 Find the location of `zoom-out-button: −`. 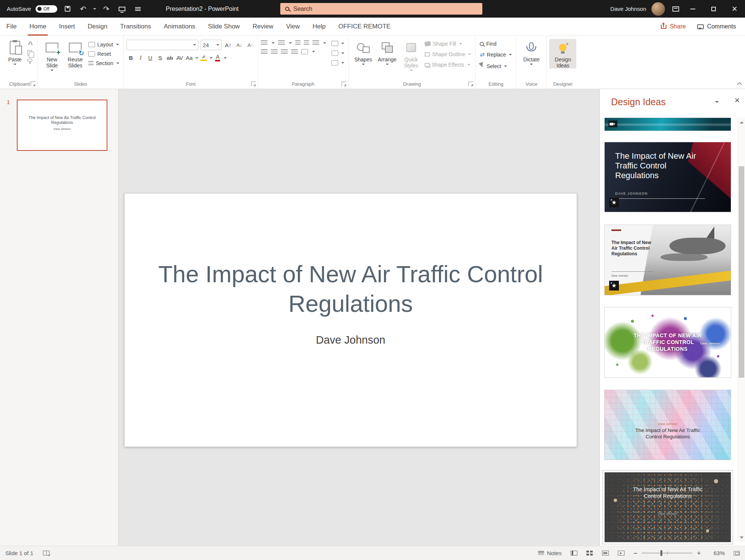

zoom-out-button: − is located at coordinates (635, 553).